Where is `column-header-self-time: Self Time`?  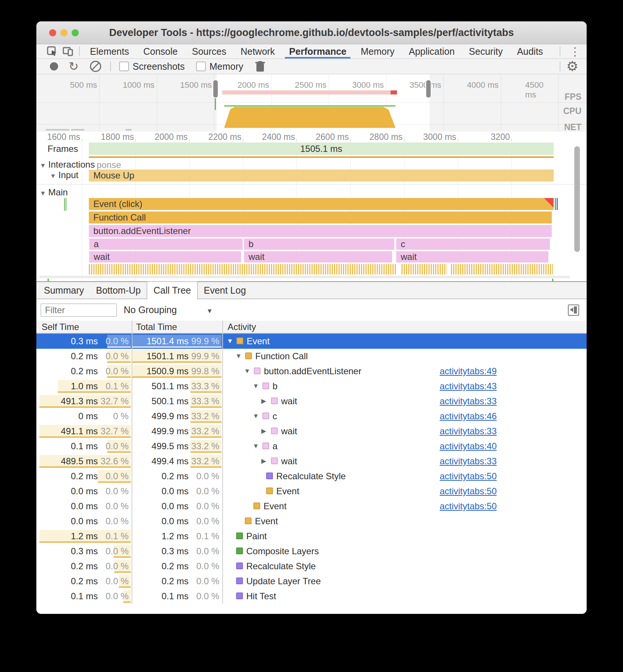 column-header-self-time: Self Time is located at coordinates (60, 327).